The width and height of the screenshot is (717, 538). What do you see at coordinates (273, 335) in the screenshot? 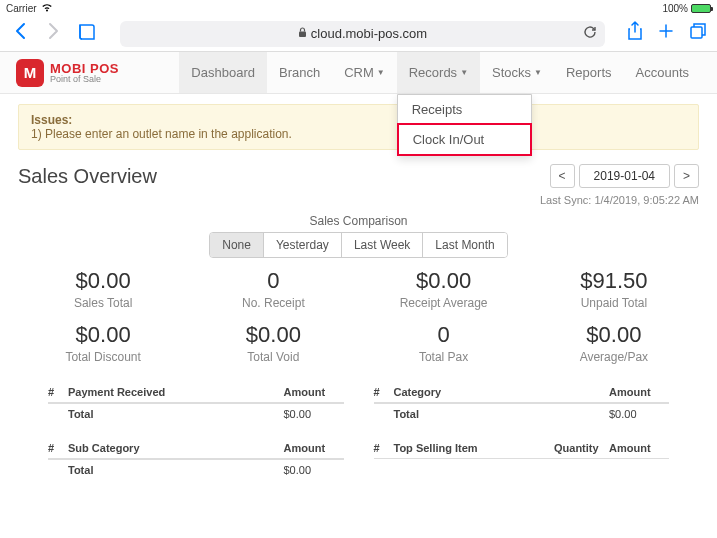
I see `total-void-value: $0.00` at bounding box center [273, 335].